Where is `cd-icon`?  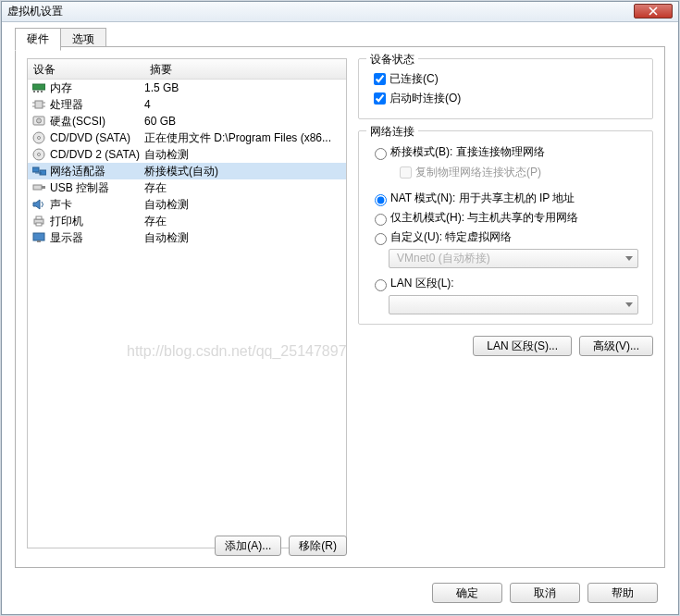 cd-icon is located at coordinates (39, 154).